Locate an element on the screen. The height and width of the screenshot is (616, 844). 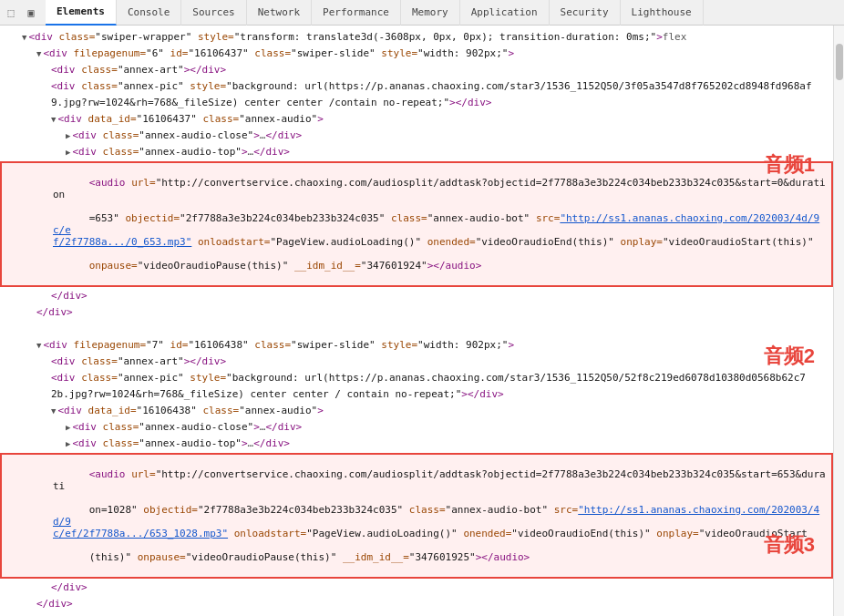
dom-line: ▼<div class="swiper-wrapper" style="tran… is located at coordinates (417, 37).